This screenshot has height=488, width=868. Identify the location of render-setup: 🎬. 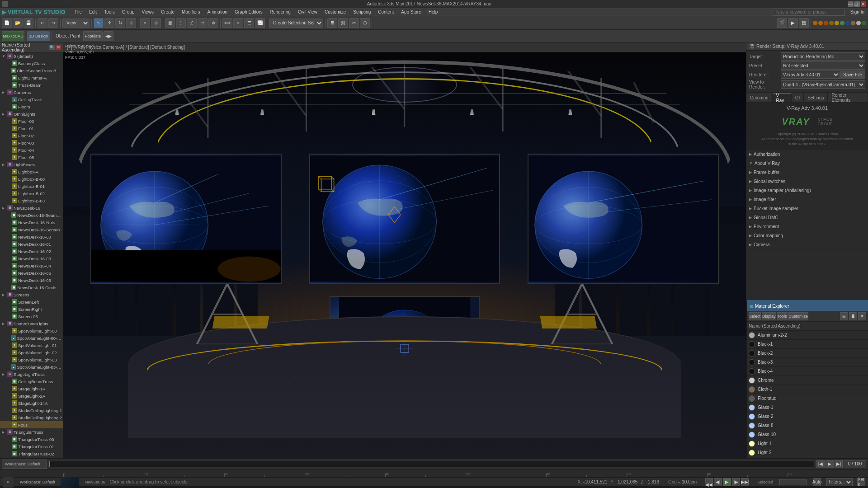
(782, 23).